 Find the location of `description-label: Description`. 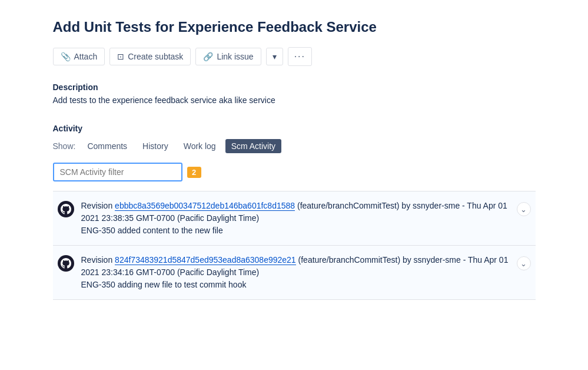

description-label: Description is located at coordinates (294, 87).